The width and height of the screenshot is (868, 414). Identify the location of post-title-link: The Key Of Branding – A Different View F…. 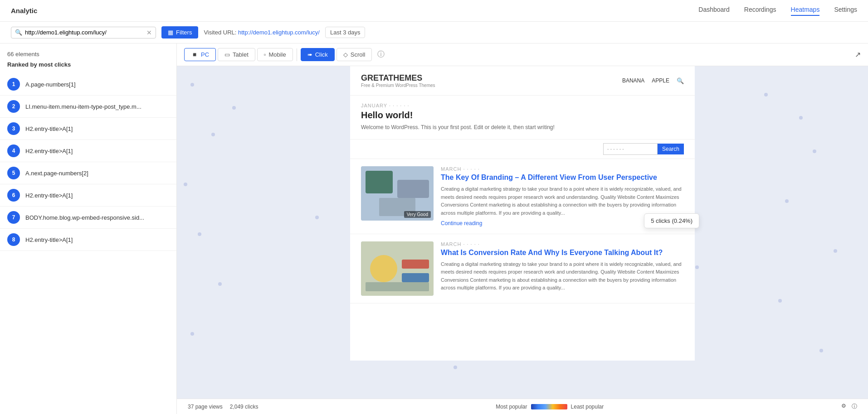
(562, 178).